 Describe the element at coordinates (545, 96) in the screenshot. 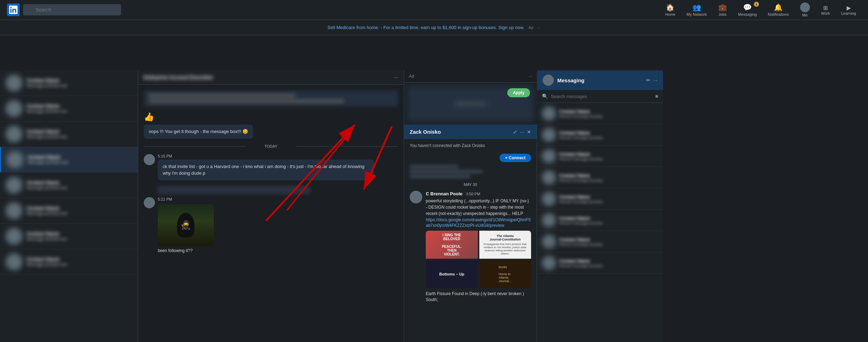

I see `search-magnify-icon: 🔍` at that location.